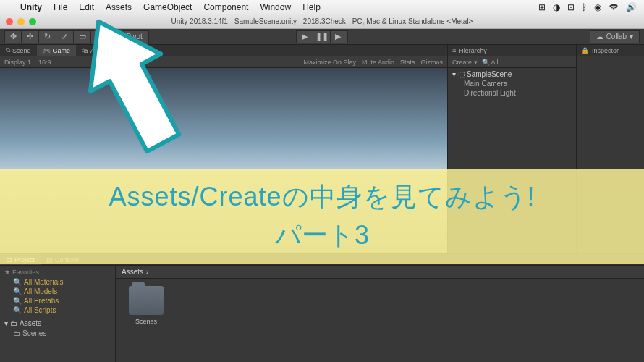 The image size is (644, 362). Describe the element at coordinates (631, 7) in the screenshot. I see `volume-icon: 🔊` at that location.